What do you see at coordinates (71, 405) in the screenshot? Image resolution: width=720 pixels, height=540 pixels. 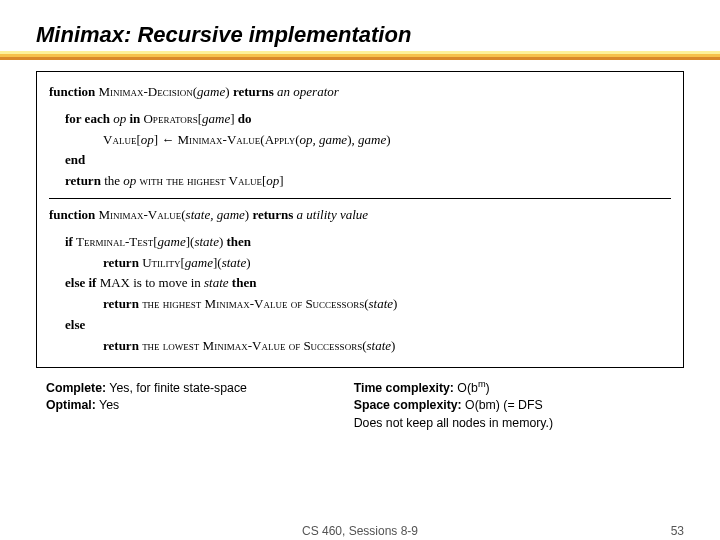 I see `optimal-label: Optimal:` at bounding box center [71, 405].